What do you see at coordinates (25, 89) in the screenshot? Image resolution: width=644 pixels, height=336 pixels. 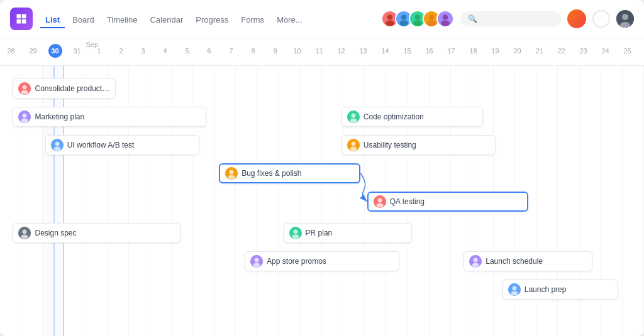 I see `task-avatar-t1` at bounding box center [25, 89].